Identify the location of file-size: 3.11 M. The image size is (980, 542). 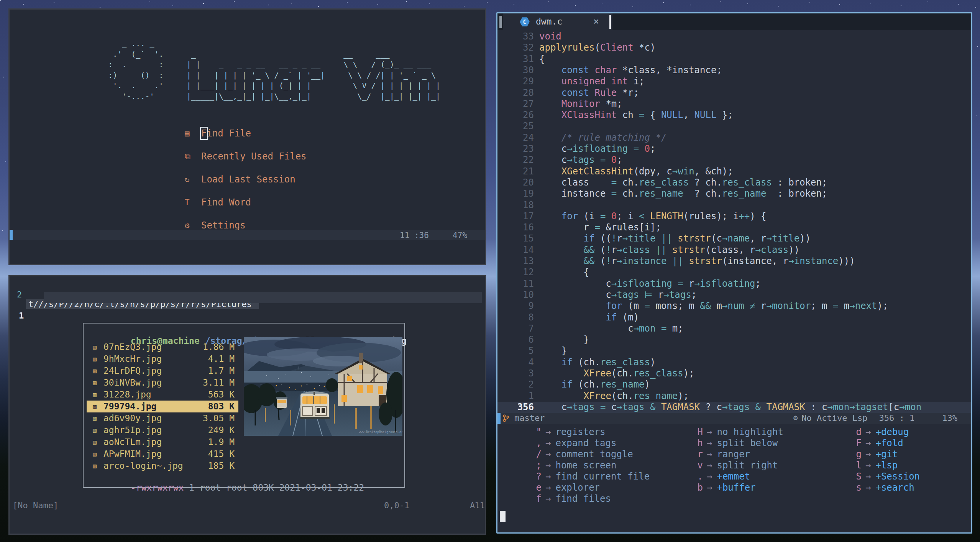
(218, 383).